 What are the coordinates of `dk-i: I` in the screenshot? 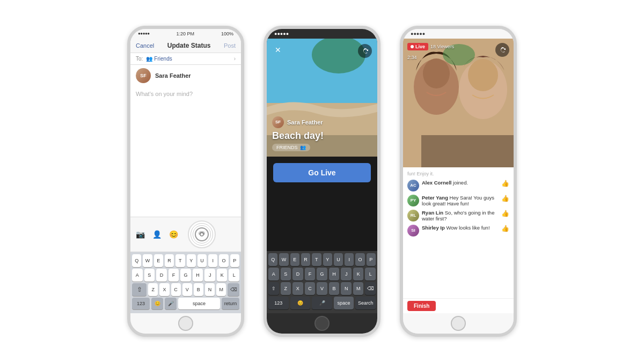 It's located at (349, 260).